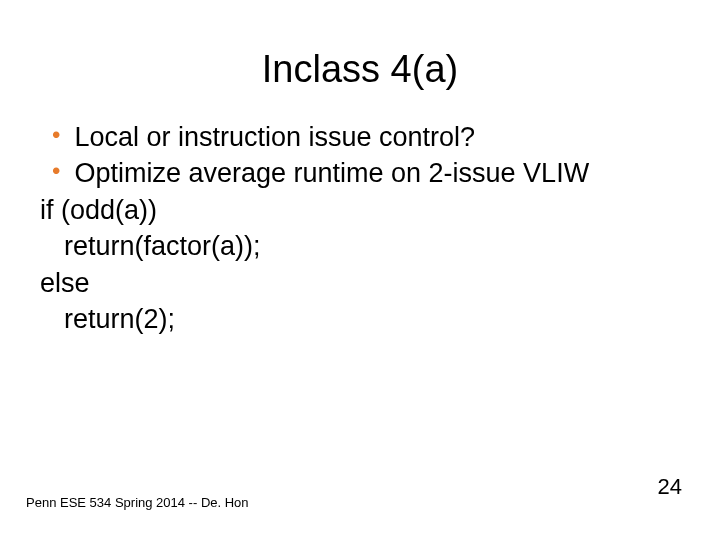  Describe the element at coordinates (360, 210) in the screenshot. I see `code-line: if (odd(a))` at that location.